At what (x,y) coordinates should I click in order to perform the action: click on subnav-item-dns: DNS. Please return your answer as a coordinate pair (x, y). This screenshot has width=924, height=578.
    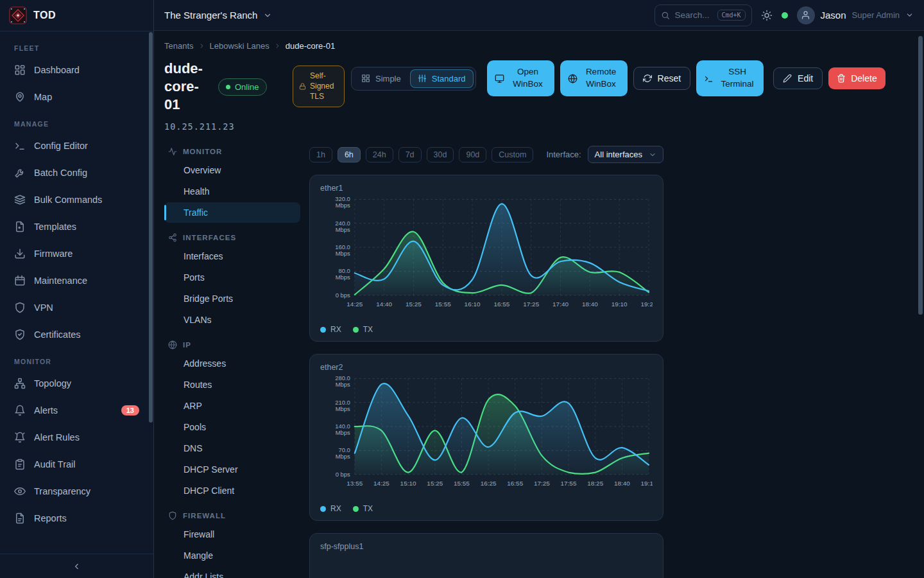
    Looking at the image, I should click on (232, 448).